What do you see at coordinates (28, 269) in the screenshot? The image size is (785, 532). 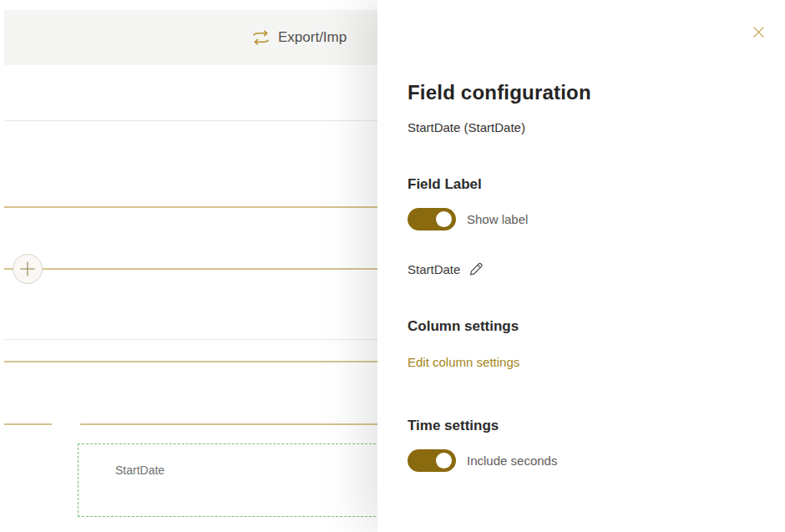 I see `add-field-button` at bounding box center [28, 269].